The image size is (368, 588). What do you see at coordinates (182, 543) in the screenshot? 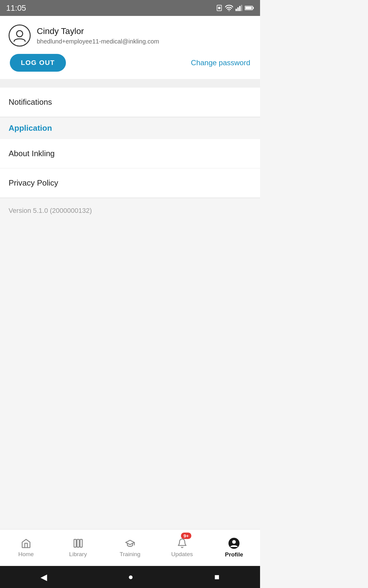
I see `updates-bell-icon` at bounding box center [182, 543].